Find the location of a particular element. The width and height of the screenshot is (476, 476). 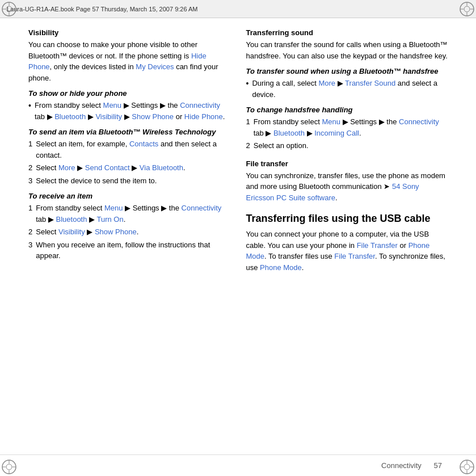

transferring-sound-body: You can transfer the sound for calls whe… is located at coordinates (347, 50).